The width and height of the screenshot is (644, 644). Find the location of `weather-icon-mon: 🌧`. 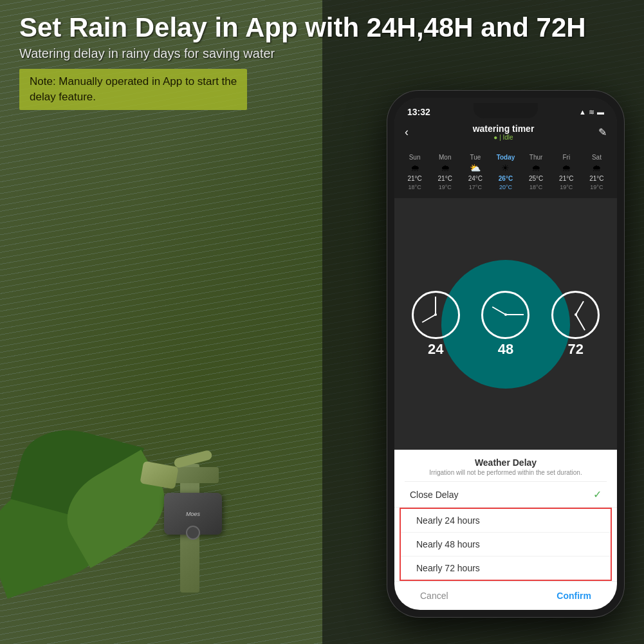

weather-icon-mon: 🌧 is located at coordinates (445, 168).